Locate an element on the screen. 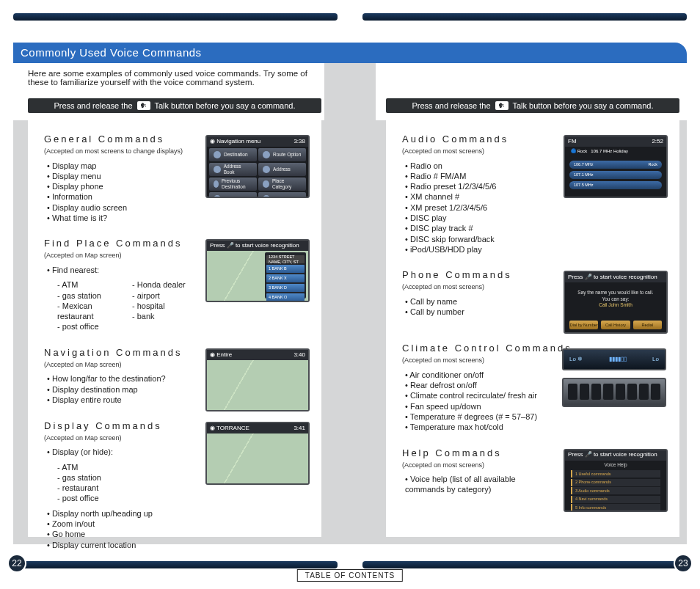  command-item: Rear defrost on/off is located at coordinates (475, 385).